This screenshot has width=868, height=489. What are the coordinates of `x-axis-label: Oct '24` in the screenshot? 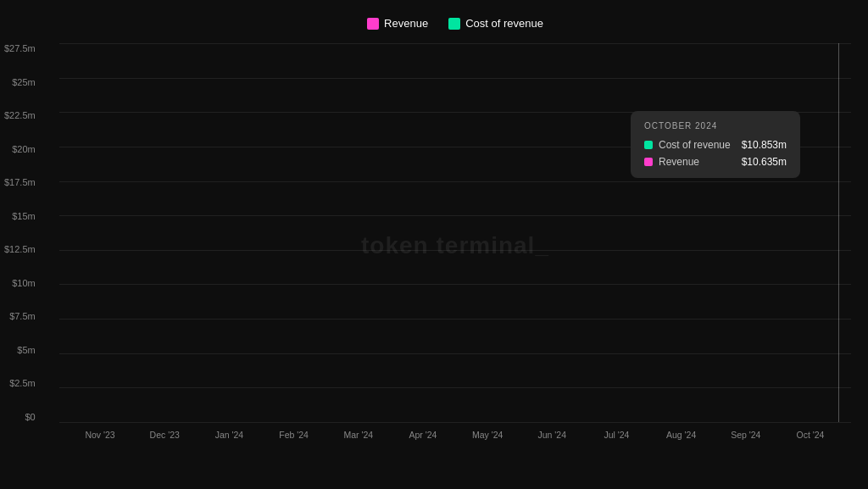 It's located at (810, 435).